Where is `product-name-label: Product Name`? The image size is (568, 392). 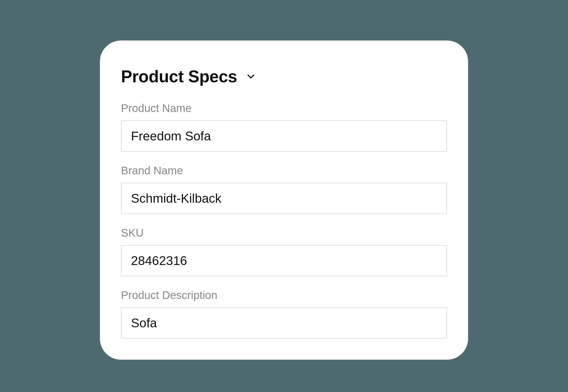
product-name-label: Product Name is located at coordinates (284, 108).